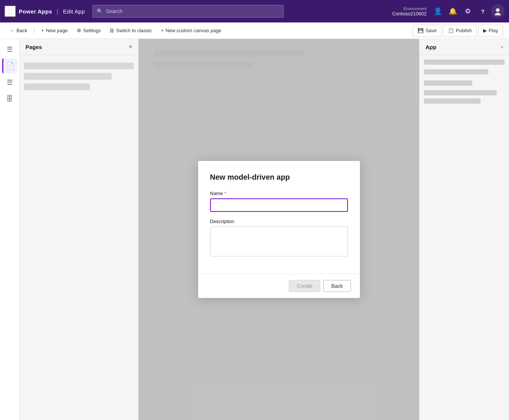 This screenshot has width=509, height=420. What do you see at coordinates (279, 238) in the screenshot?
I see `modal-description-field: Description` at bounding box center [279, 238].